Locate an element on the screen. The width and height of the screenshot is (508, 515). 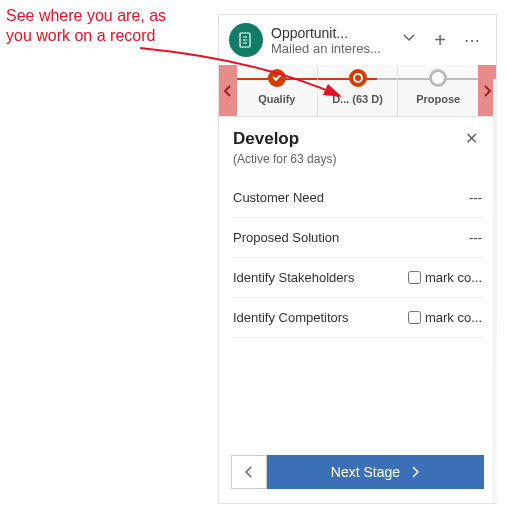
stage-bar: Qualify D... (63 D) Propose is located at coordinates (358, 91).